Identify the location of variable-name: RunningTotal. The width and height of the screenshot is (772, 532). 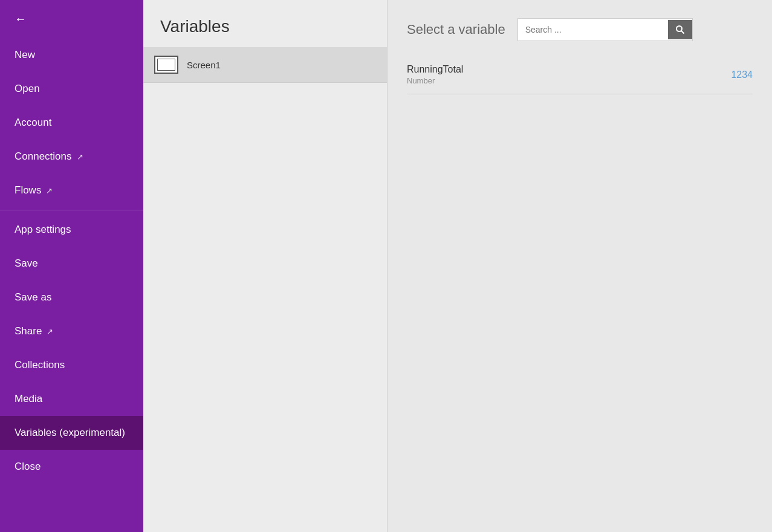
(569, 70).